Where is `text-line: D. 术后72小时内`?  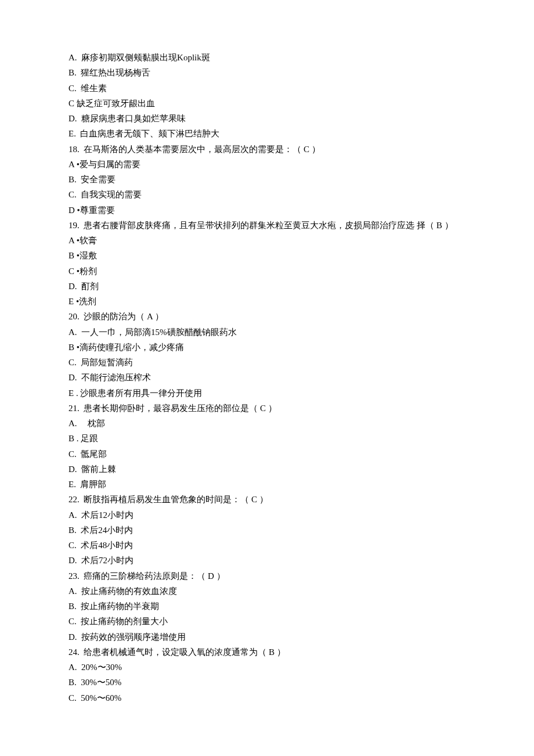 text-line: D. 术后72小时内 is located at coordinates (267, 560).